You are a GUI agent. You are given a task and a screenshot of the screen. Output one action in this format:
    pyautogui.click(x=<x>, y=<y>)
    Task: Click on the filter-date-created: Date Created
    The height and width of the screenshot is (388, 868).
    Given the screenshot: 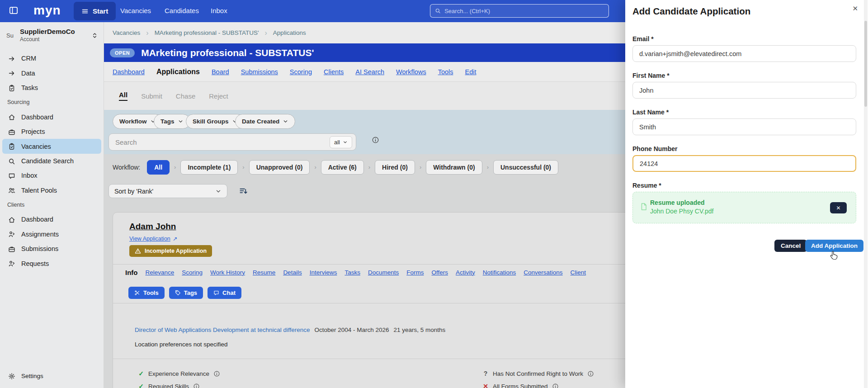 What is the action you would take?
    pyautogui.click(x=265, y=121)
    